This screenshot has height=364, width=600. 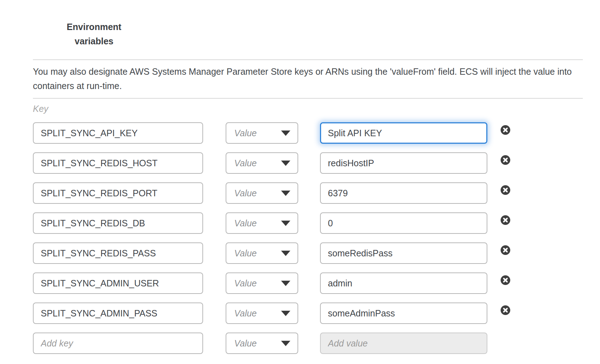 I want to click on add-value-input, so click(x=404, y=343).